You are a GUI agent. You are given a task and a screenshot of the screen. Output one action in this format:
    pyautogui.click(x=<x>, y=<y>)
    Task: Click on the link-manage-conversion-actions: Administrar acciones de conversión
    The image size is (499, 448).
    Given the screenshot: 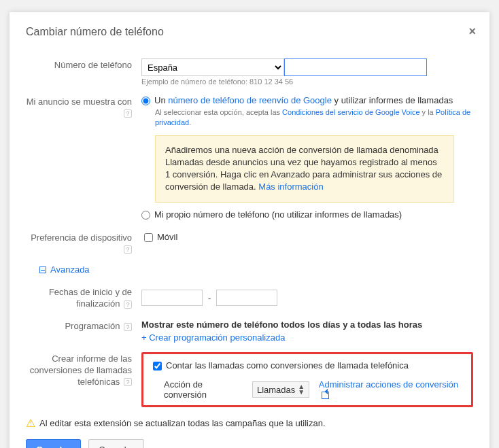 What is the action you would take?
    pyautogui.click(x=392, y=390)
    